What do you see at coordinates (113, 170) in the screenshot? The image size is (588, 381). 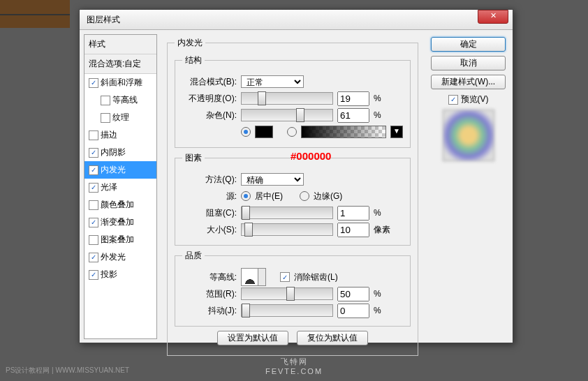 I see `sidebar-item-label: 内发光` at bounding box center [113, 170].